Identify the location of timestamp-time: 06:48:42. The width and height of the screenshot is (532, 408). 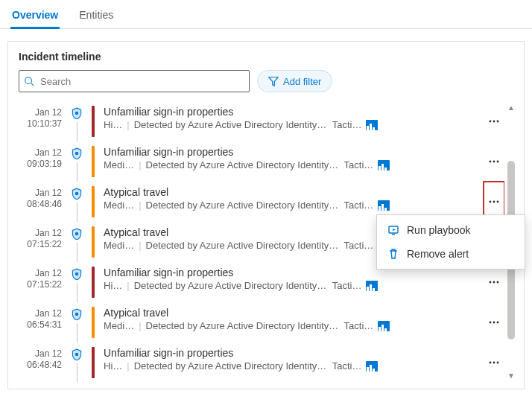
(40, 365).